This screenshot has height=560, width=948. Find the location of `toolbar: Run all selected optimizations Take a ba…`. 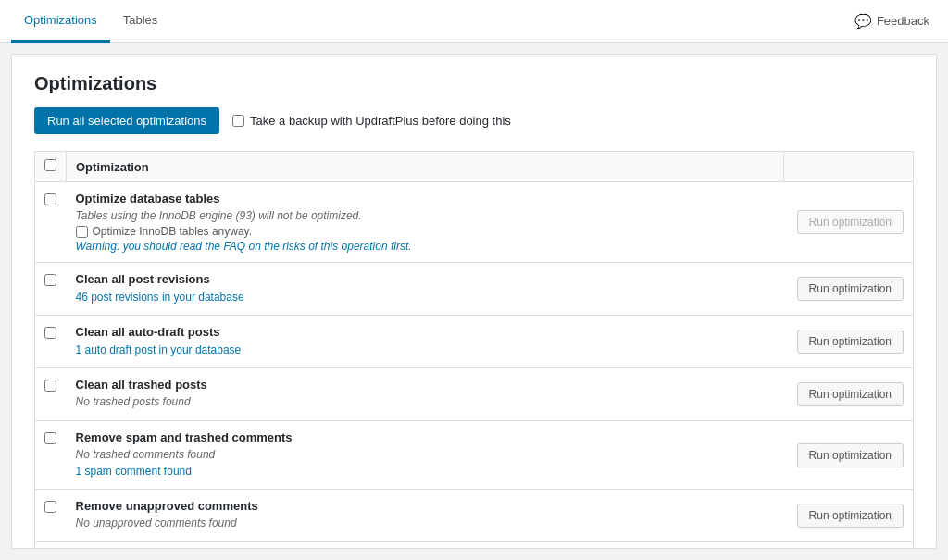

toolbar: Run all selected optimizations Take a ba… is located at coordinates (474, 120).